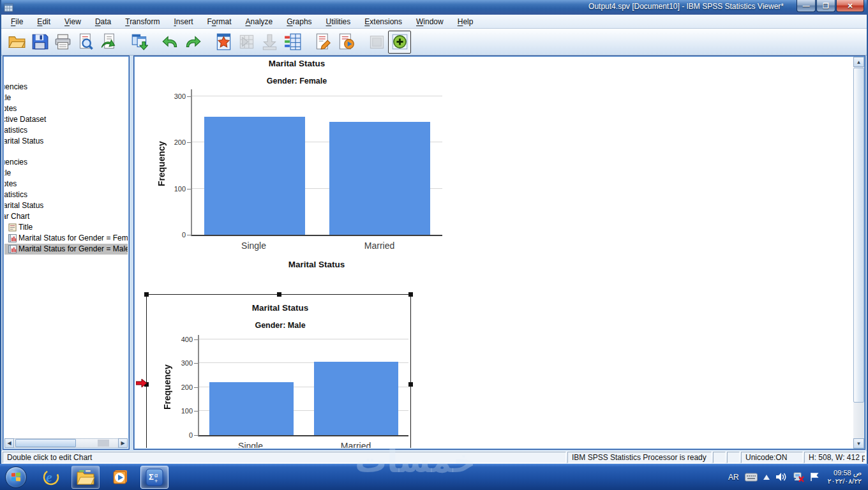  What do you see at coordinates (182, 339) in the screenshot?
I see `y-tick-label: 400` at bounding box center [182, 339].